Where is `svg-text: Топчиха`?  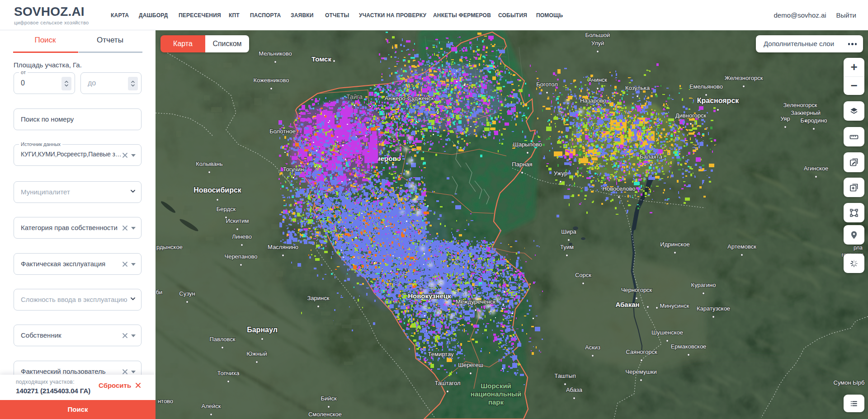 svg-text: Топчиха is located at coordinates (229, 373).